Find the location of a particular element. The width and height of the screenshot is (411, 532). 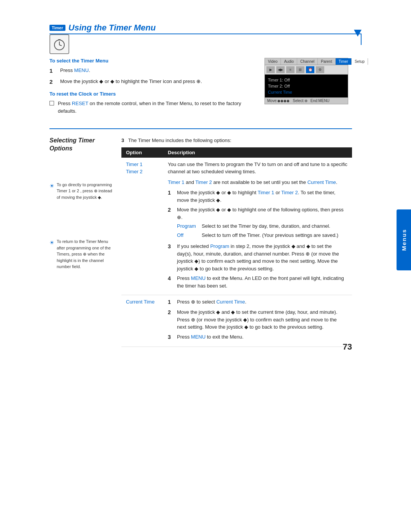

option-timer2: Timer 2 is located at coordinates (134, 171).